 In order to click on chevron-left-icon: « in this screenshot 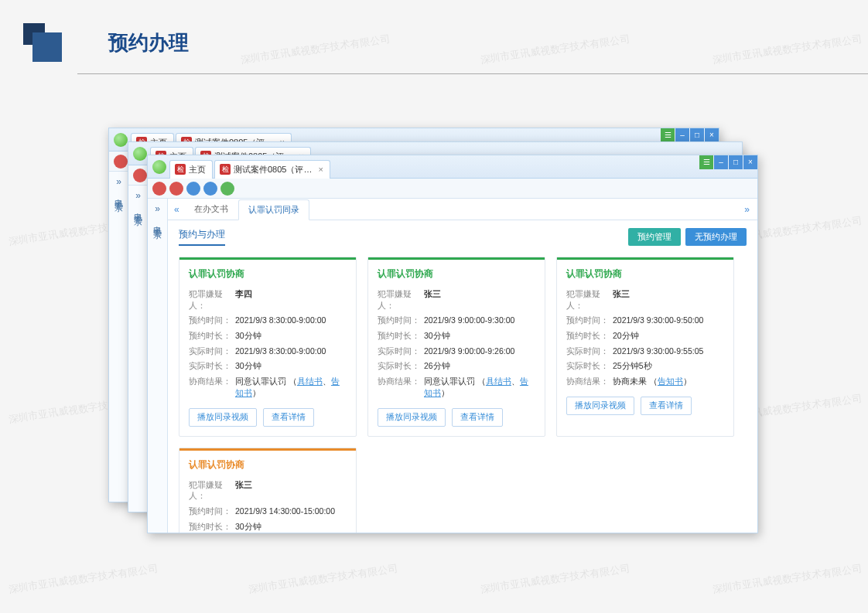, I will do `click(176, 209)`.